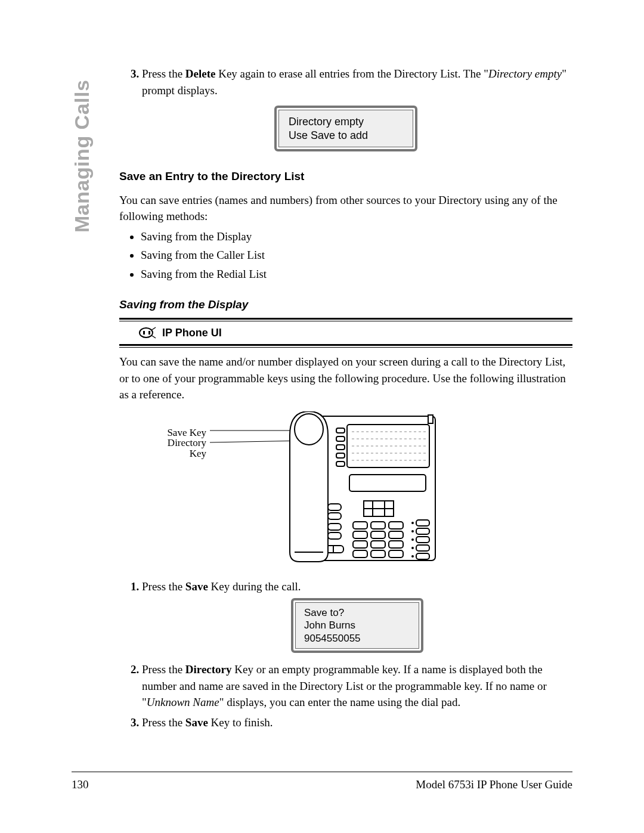  What do you see at coordinates (525, 74) in the screenshot?
I see `prompt-name: Directory empty` at bounding box center [525, 74].